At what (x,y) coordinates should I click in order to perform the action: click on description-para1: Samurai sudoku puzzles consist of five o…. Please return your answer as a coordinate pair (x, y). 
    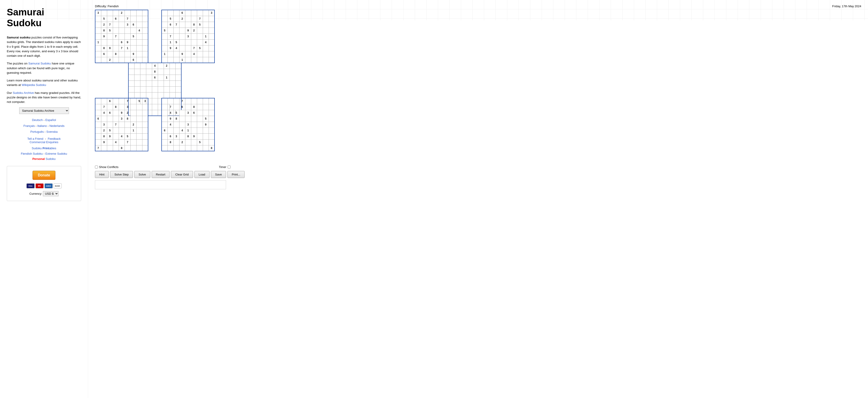
    Looking at the image, I should click on (44, 47).